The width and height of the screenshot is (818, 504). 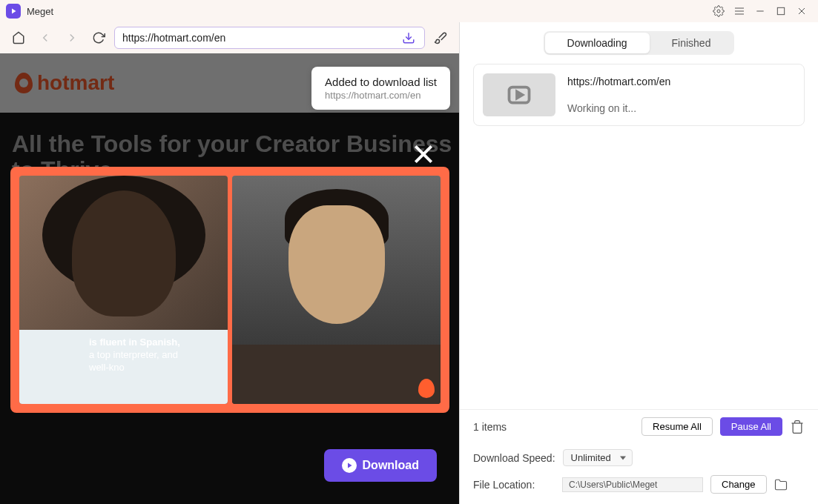 I want to click on download-footer: 1 items Resume All Pause All Download Sp…, so click(x=639, y=457).